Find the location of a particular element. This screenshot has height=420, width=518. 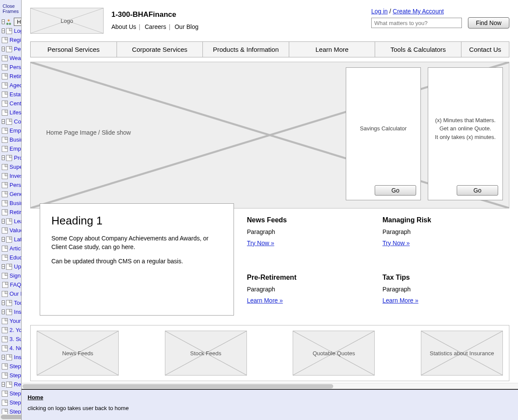

tree-item: 4. Next Steps is located at coordinates (11, 348).